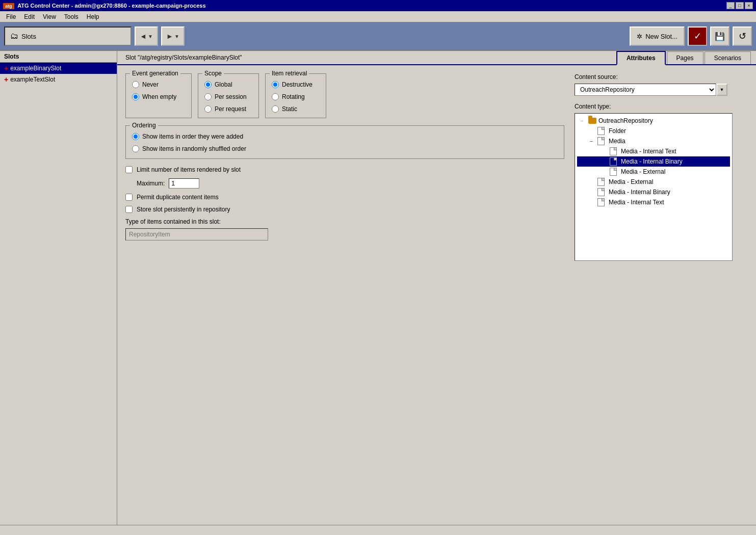 This screenshot has width=756, height=535. Describe the element at coordinates (49, 17) in the screenshot. I see `menu-view: View` at that location.